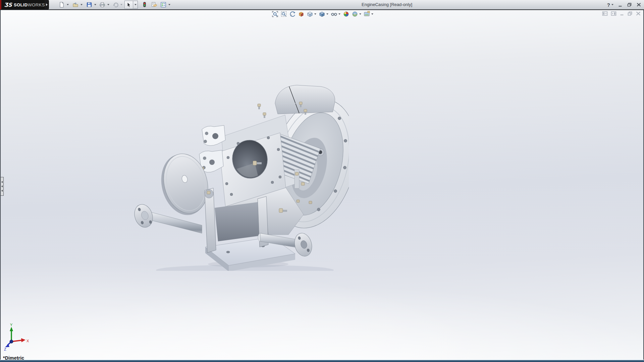  What do you see at coordinates (129, 5) in the screenshot?
I see `cursor-arrow-icon` at bounding box center [129, 5].